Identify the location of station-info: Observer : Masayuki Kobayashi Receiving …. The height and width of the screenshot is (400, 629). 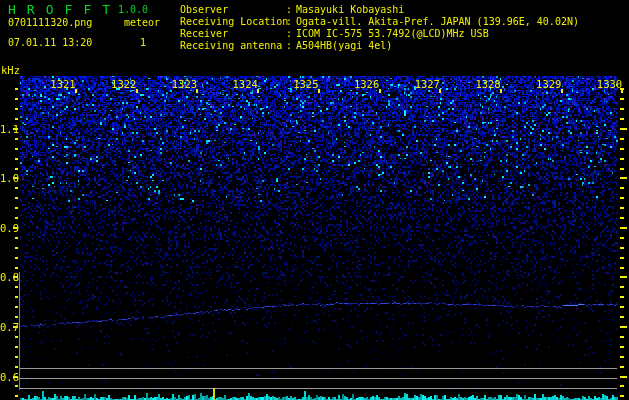
(380, 28).